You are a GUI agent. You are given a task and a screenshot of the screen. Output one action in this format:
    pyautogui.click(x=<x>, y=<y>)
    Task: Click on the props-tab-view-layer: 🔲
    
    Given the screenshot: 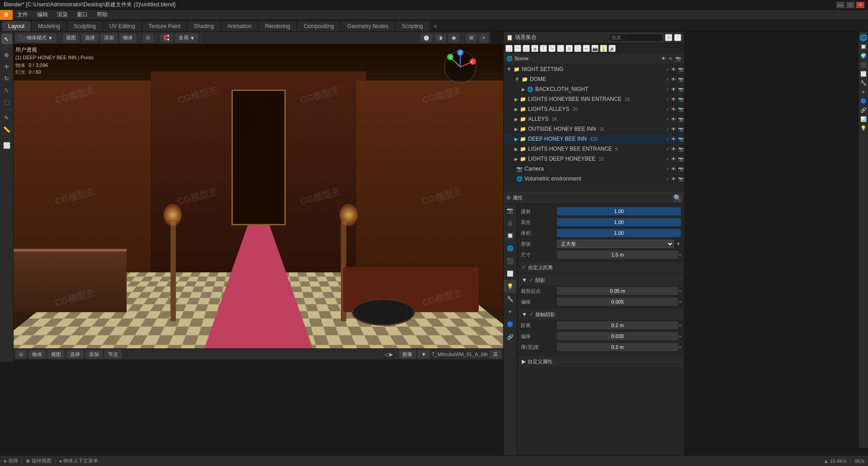 What is the action you would take?
    pyautogui.click(x=510, y=236)
    